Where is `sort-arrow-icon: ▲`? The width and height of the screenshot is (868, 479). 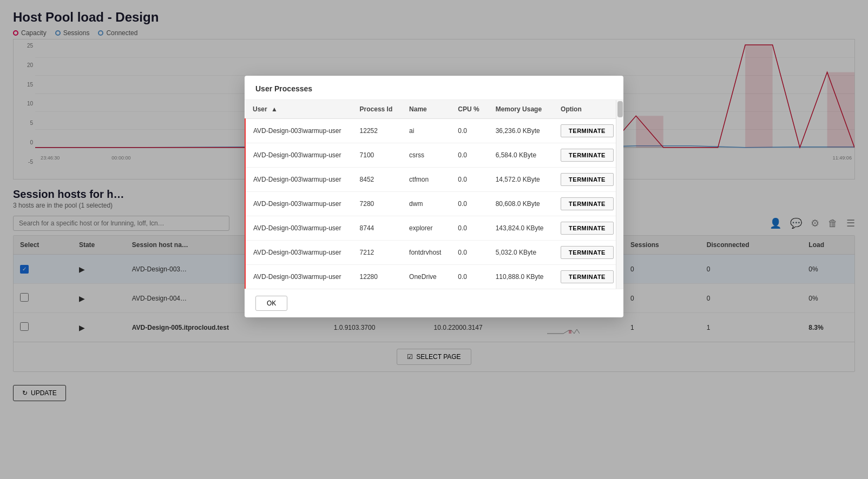 sort-arrow-icon: ▲ is located at coordinates (274, 109).